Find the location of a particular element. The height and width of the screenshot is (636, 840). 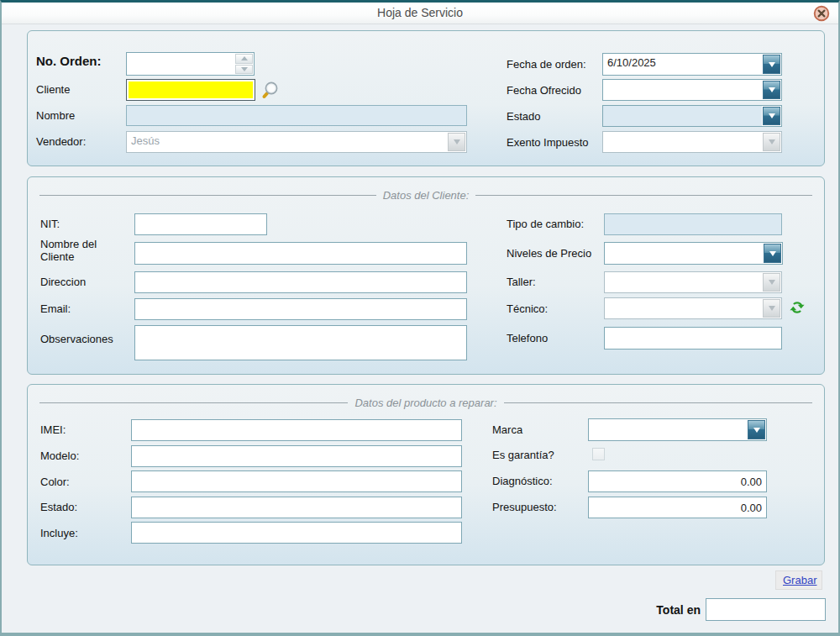

tipo-cambio-label: Tipo de cambio: is located at coordinates (545, 223).